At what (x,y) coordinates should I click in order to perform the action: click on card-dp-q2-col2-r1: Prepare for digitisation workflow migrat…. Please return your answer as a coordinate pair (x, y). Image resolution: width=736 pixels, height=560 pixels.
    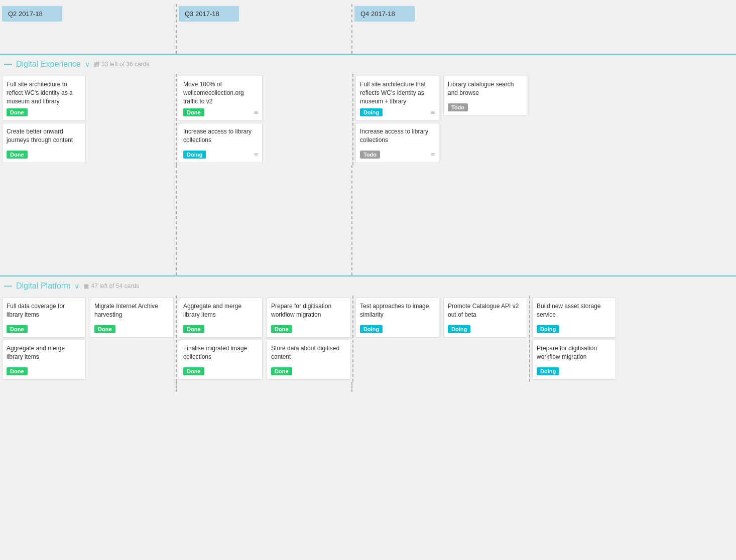
    Looking at the image, I should click on (308, 318).